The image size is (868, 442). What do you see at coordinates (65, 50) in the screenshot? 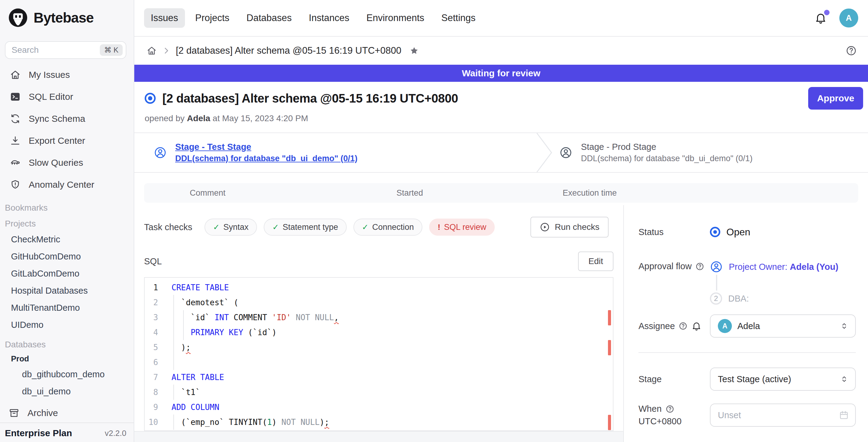
I see `search-box: ⌘ K` at bounding box center [65, 50].